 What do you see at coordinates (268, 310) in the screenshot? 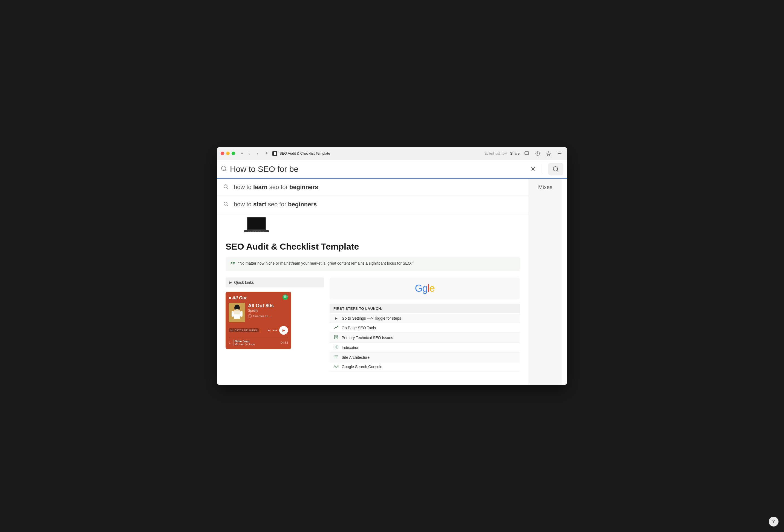
I see `spotify-brand: Spotify` at bounding box center [268, 310].